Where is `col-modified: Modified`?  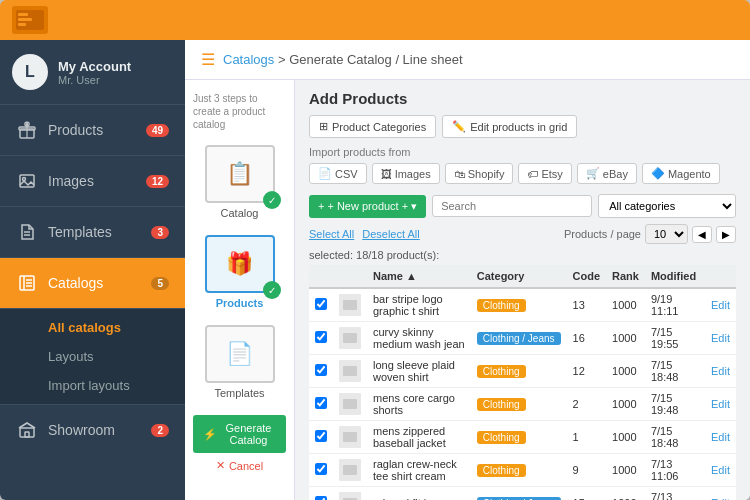
col-modified: Modified is located at coordinates (675, 276).